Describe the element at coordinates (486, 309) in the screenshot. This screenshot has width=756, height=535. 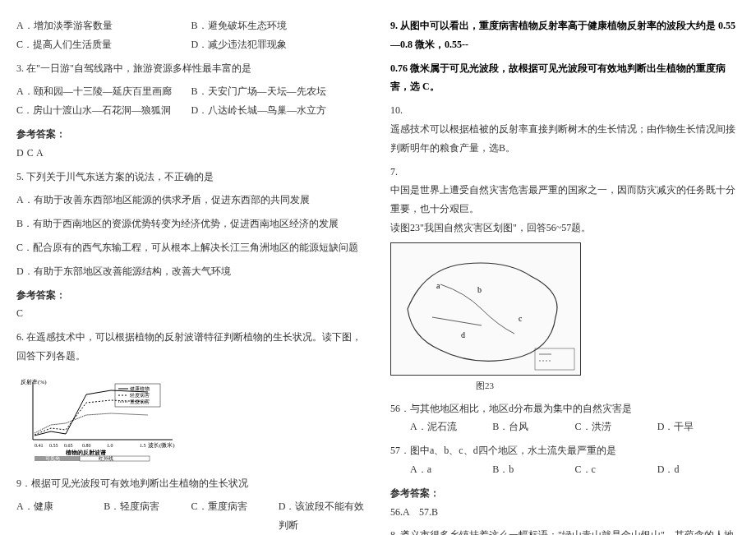
I see `china-map: a b c d` at that location.